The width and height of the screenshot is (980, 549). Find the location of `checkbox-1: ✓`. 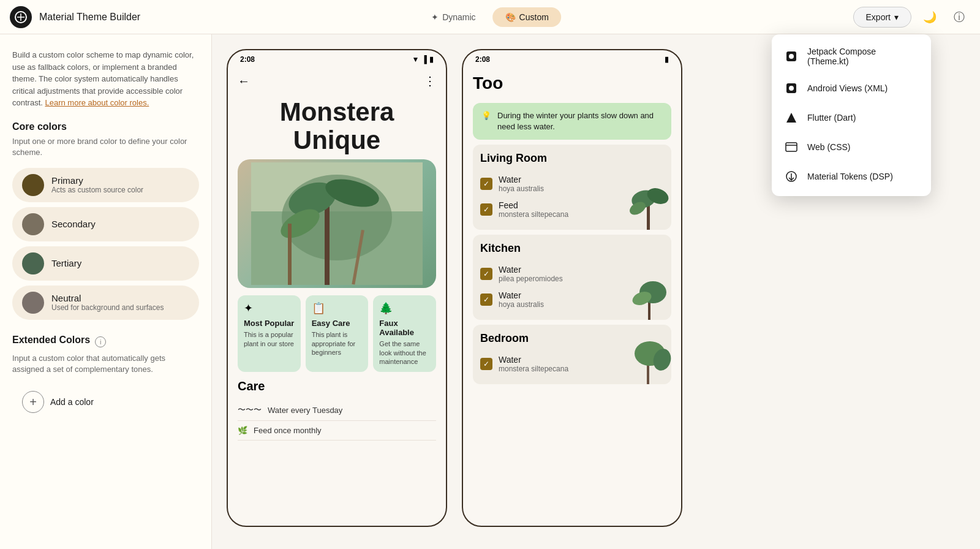

checkbox-1: ✓ is located at coordinates (486, 184).